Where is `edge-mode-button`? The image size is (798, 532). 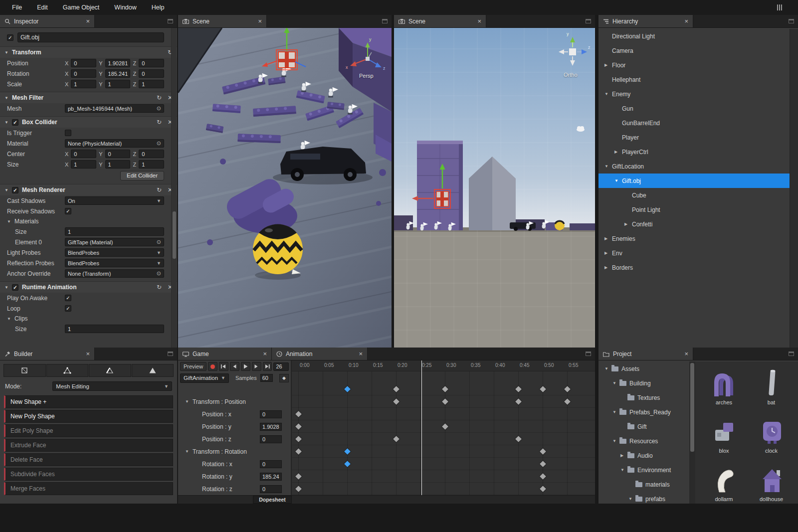
edge-mode-button is located at coordinates (110, 370).